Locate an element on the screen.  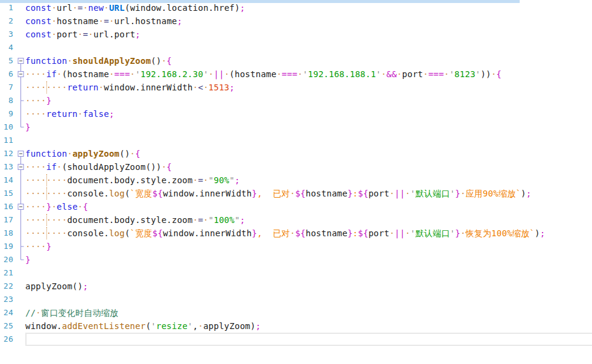
line-number: 2 is located at coordinates (8, 21).